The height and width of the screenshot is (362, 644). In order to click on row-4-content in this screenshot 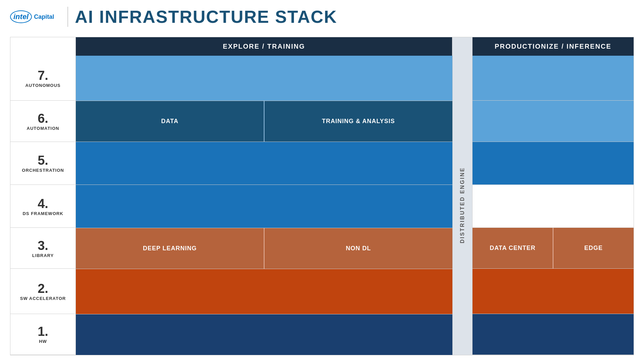, I will do `click(264, 206)`.